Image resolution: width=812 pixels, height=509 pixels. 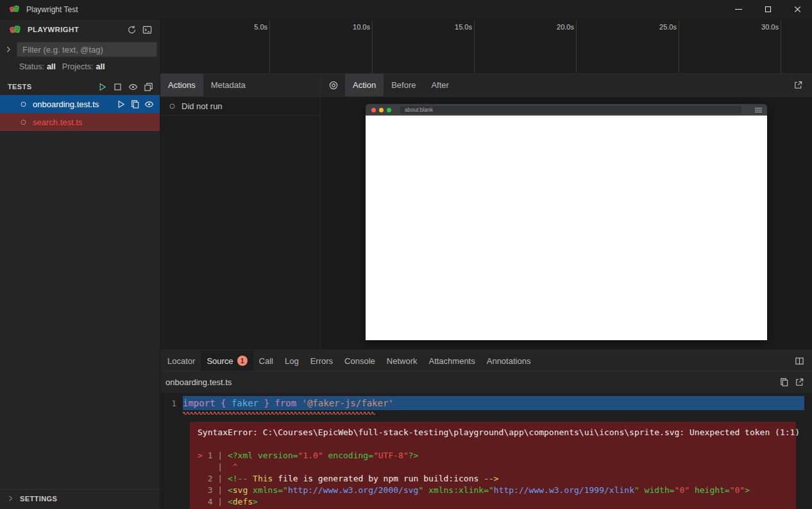 What do you see at coordinates (486, 403) in the screenshot?
I see `source-line-1: 1 import { faker } from '@faker-js/faker…` at bounding box center [486, 403].